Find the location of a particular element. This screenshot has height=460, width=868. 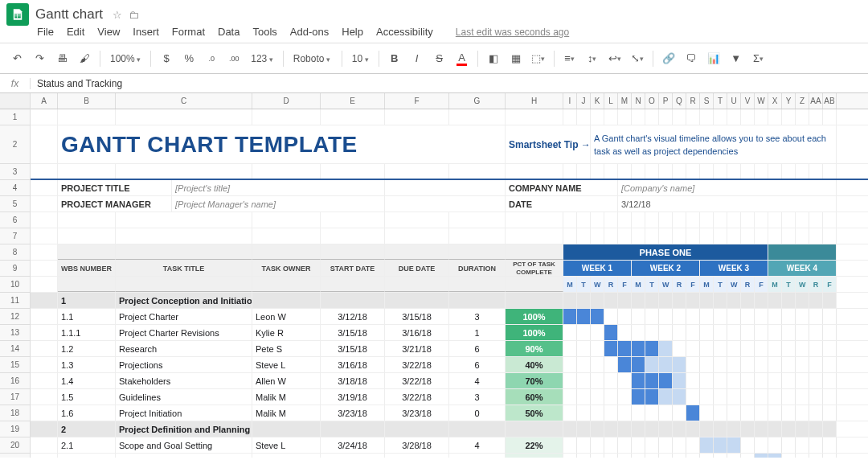

cell: 1.5 is located at coordinates (87, 397).